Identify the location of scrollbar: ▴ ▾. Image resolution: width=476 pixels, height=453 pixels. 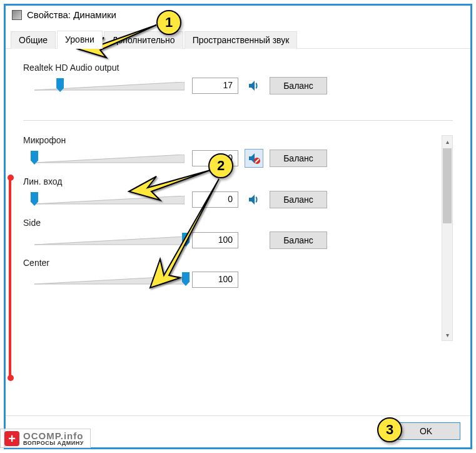
(447, 238).